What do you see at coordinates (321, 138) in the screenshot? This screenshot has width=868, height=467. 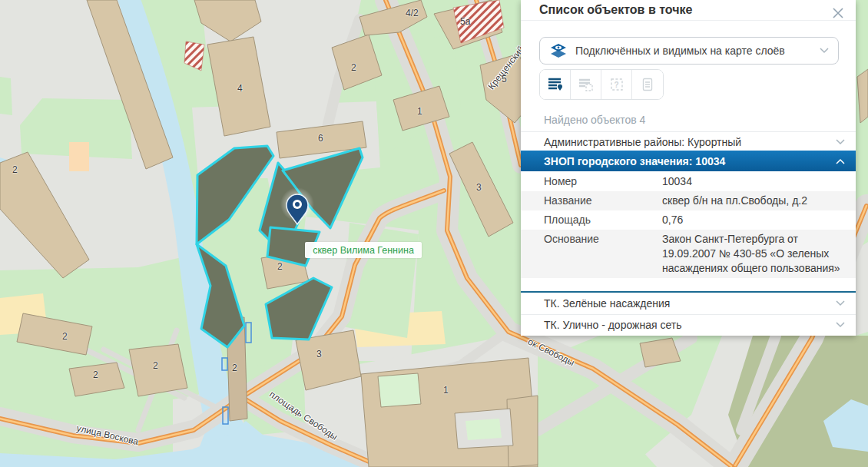 I see `building-number: 6` at bounding box center [321, 138].